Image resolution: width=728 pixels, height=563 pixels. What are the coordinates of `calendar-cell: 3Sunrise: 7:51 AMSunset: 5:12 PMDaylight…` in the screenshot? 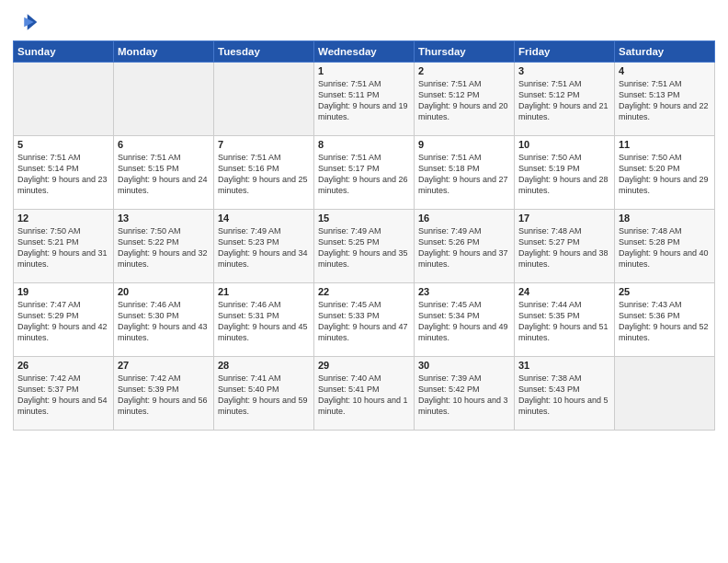 It's located at (564, 99).